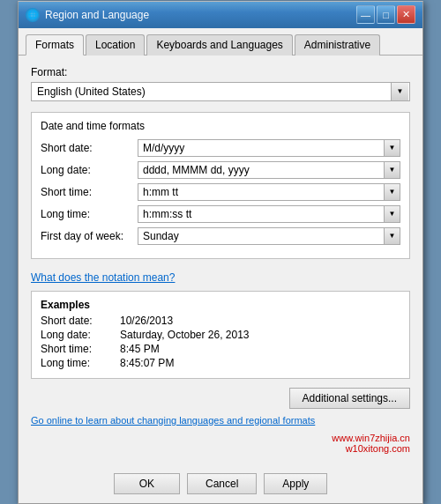 The height and width of the screenshot is (504, 441). What do you see at coordinates (269, 192) in the screenshot?
I see `short-time-select-wrap: h:mm tt ▼` at bounding box center [269, 192].